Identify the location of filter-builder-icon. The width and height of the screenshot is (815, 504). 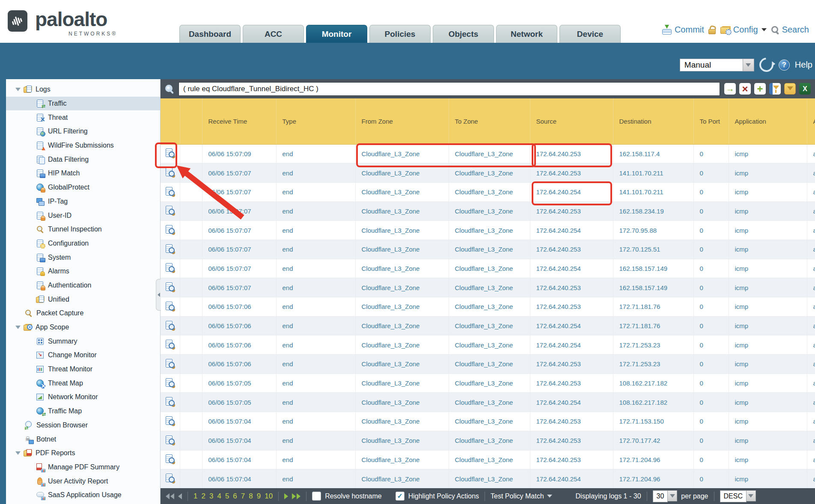
(775, 89).